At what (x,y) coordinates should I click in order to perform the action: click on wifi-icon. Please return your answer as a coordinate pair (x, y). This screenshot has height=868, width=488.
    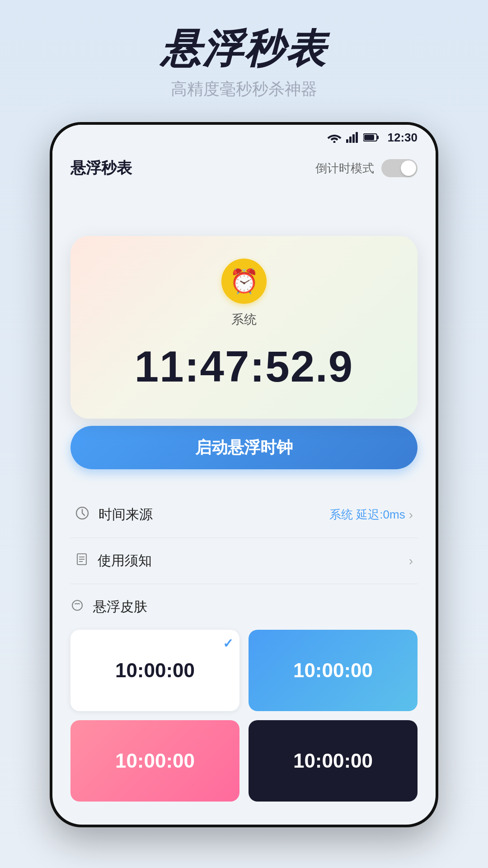
    Looking at the image, I should click on (334, 137).